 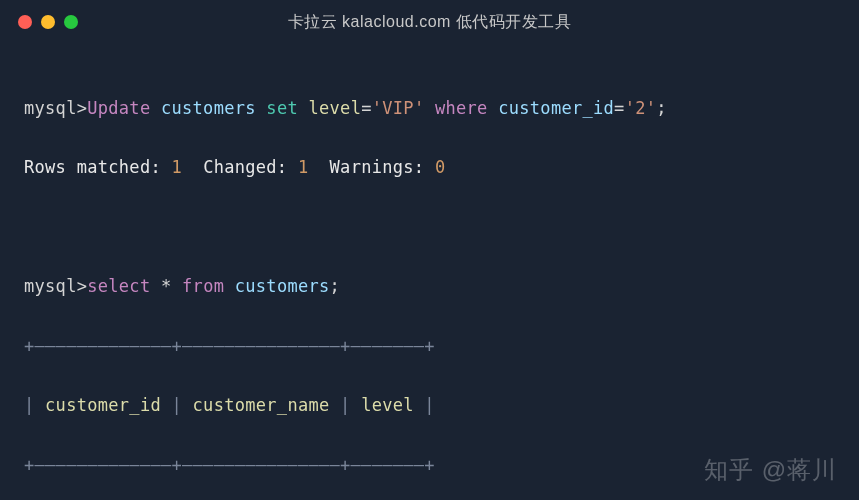 What do you see at coordinates (462, 108) in the screenshot?
I see `kw-where: where` at bounding box center [462, 108].